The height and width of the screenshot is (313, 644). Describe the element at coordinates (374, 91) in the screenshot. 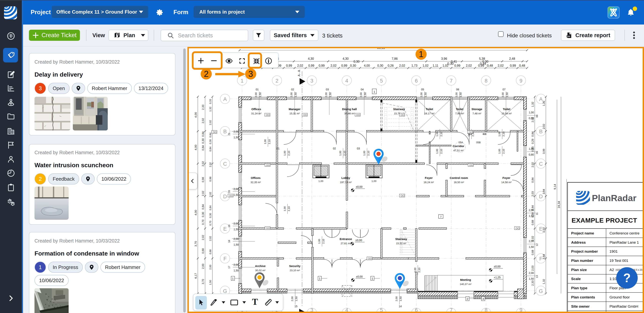

I see `svg-text: 1` at that location.